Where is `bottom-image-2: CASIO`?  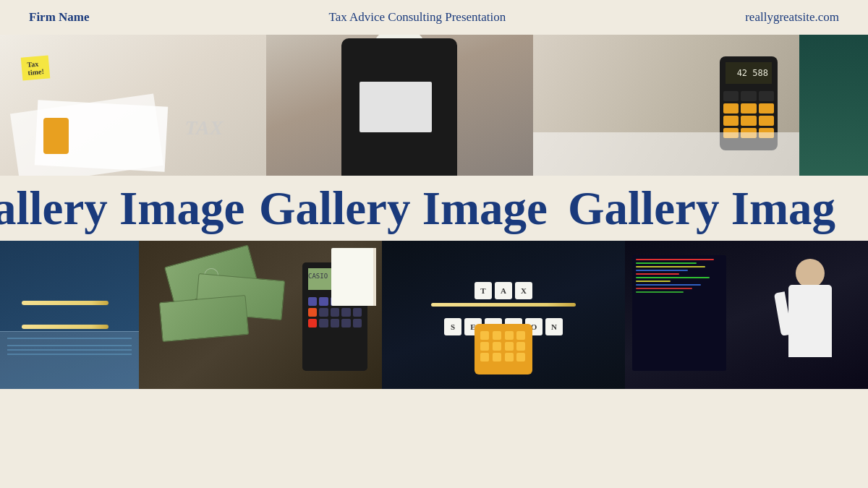 bottom-image-2: CASIO is located at coordinates (260, 315).